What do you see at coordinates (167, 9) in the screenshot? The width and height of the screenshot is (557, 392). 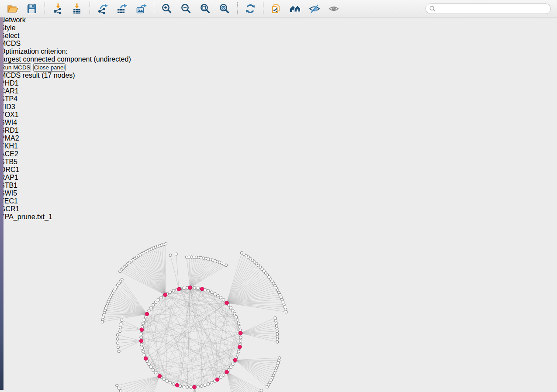 I see `zoom-in-button` at bounding box center [167, 9].